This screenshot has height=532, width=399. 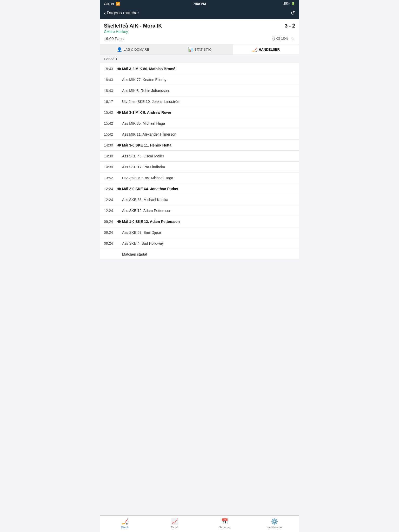 What do you see at coordinates (209, 91) in the screenshot?
I see `event-desc: Ass MIK 8. Robin Johansson` at bounding box center [209, 91].